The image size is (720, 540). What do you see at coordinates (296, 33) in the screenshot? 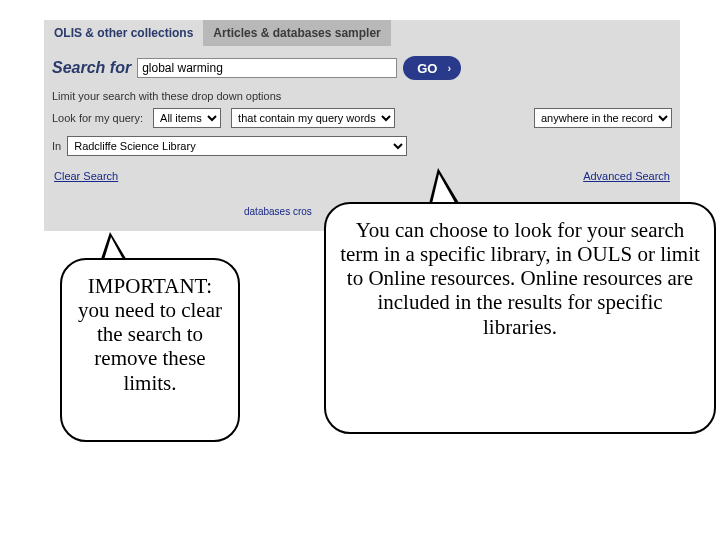
I see `tab-articles: Articles & databases sampler` at bounding box center [296, 33].